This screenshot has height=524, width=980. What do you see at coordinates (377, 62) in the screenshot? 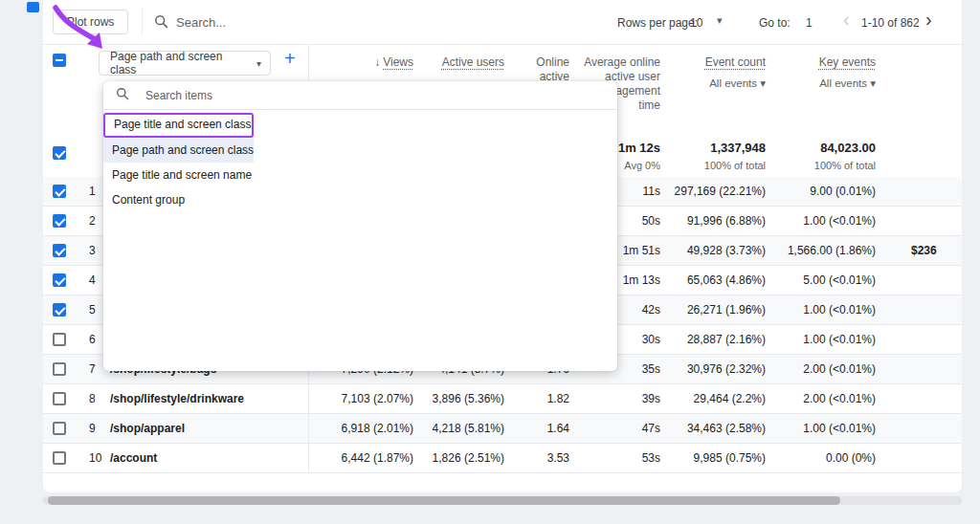
I see `sort-descending-icon: ↓` at bounding box center [377, 62].